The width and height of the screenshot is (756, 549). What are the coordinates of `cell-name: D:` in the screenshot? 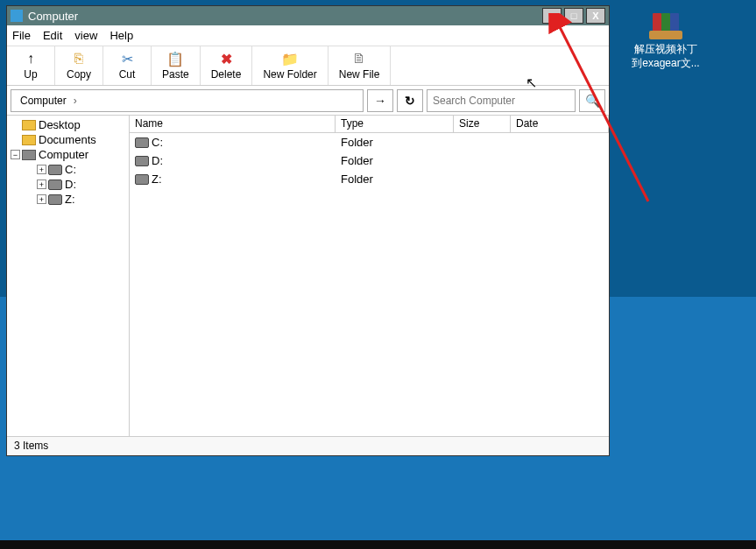 It's located at (158, 161).